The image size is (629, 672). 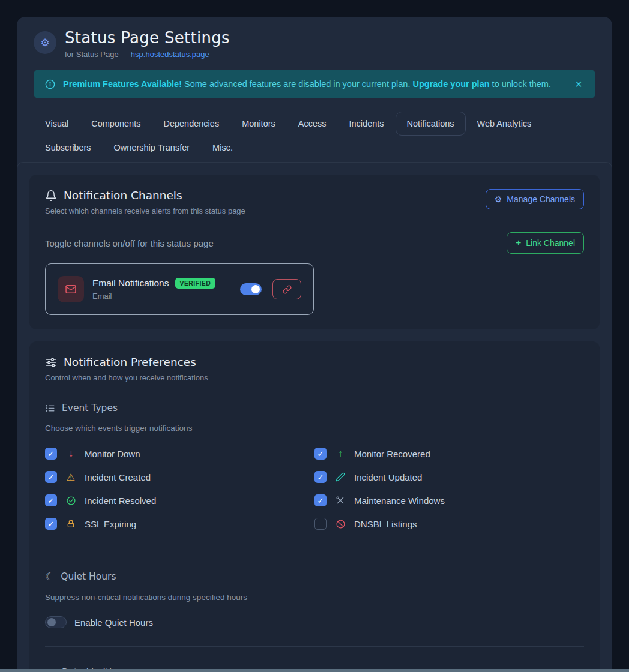 I want to click on verified-badge: VERIFIED, so click(x=196, y=283).